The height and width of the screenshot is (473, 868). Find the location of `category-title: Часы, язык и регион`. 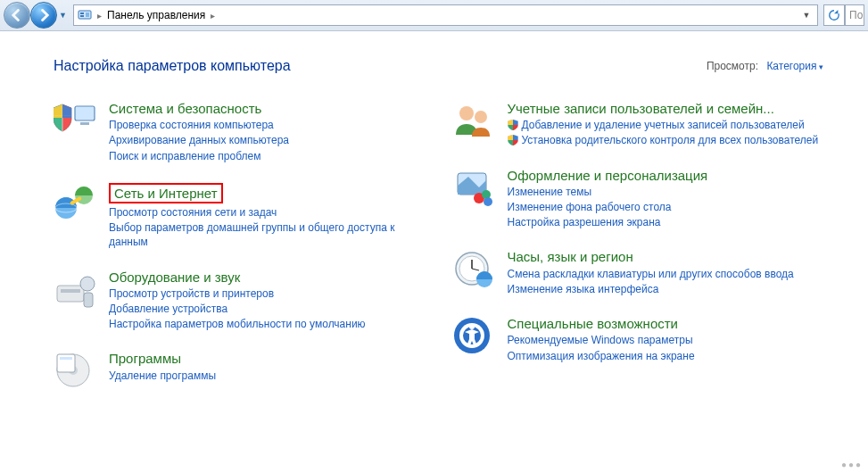

category-title: Часы, язык и регион is located at coordinates (571, 257).